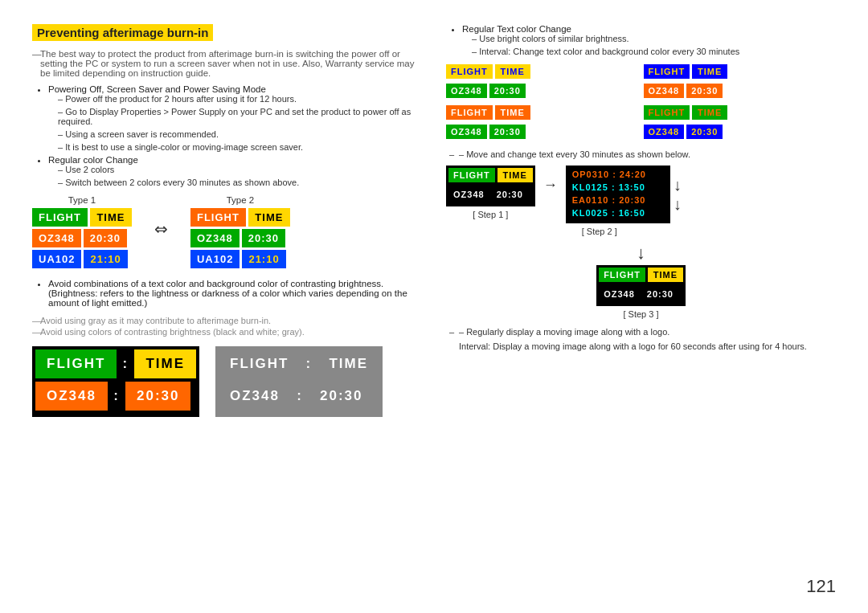 The image size is (868, 613). What do you see at coordinates (667, 112) in the screenshot?
I see `cb4-flight: FLIGHT` at bounding box center [667, 112].